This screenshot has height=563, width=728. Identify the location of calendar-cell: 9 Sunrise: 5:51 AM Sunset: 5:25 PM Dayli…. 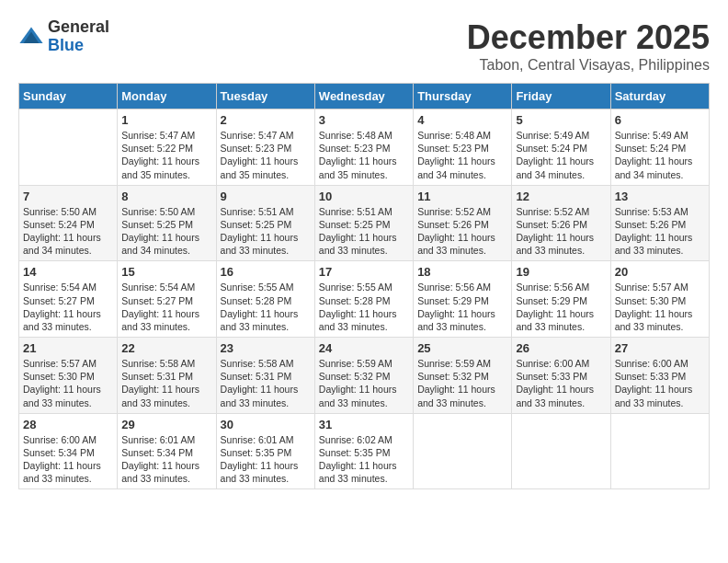
(265, 223).